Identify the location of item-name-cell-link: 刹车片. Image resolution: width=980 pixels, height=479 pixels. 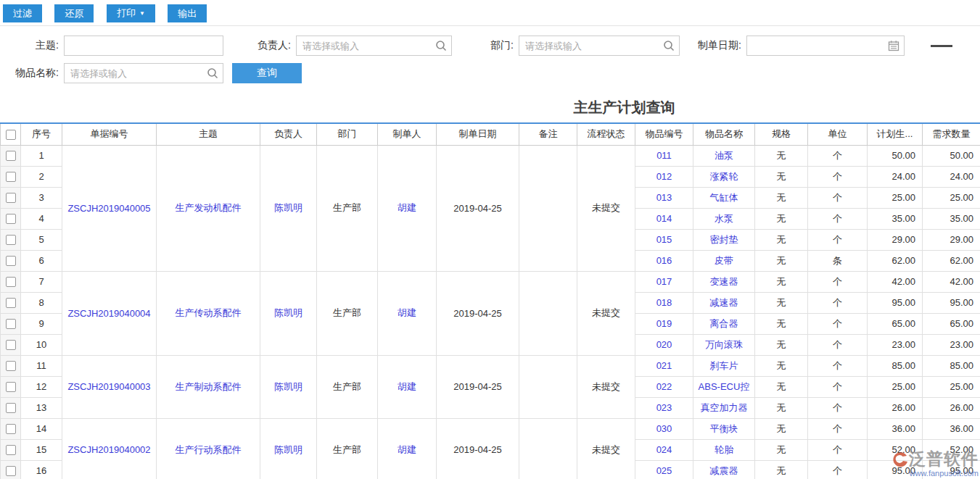
(724, 365).